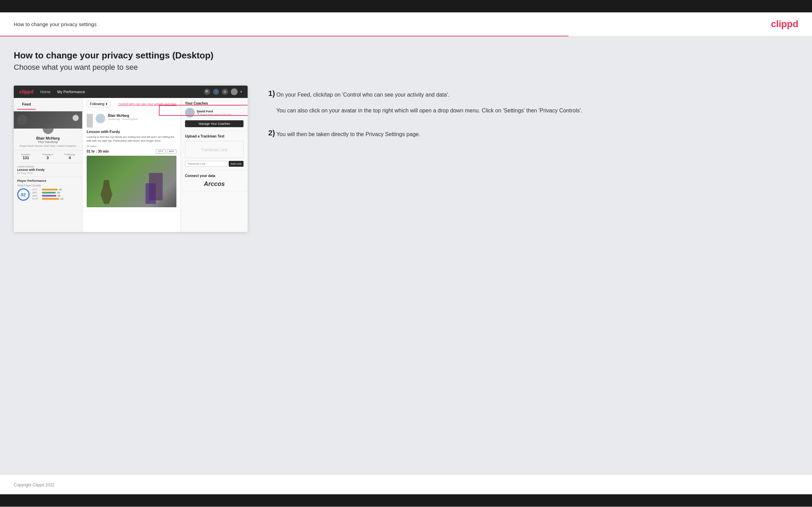 The image size is (812, 507). What do you see at coordinates (214, 103) in the screenshot?
I see `coaches-title: Your Coaches` at bounding box center [214, 103].